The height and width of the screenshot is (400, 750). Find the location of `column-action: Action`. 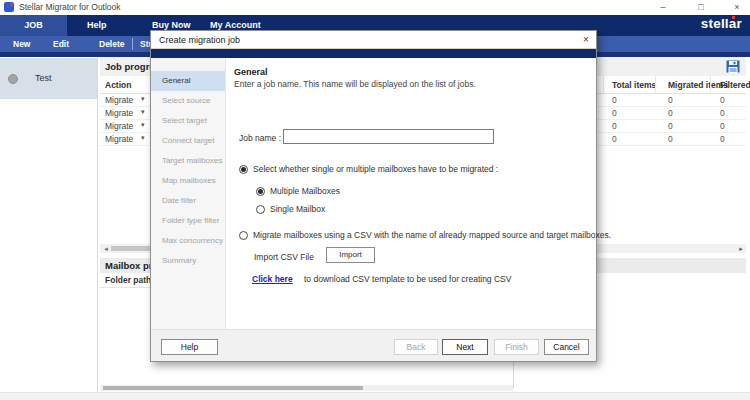

column-action: Action is located at coordinates (118, 85).